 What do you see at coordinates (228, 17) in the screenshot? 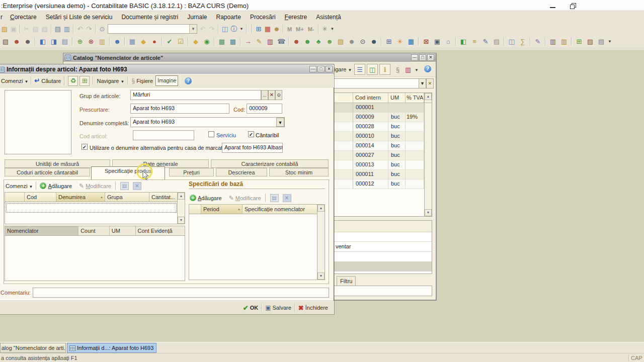
I see `menu-item-5: Rapoarte` at bounding box center [228, 17].